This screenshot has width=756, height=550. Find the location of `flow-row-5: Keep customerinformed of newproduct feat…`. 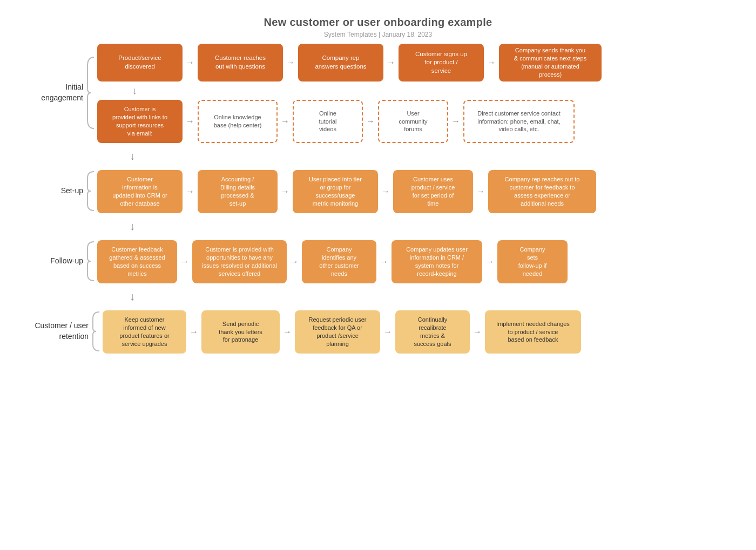

flow-row-5: Keep customerinformed of newproduct feat… is located at coordinates (418, 332).